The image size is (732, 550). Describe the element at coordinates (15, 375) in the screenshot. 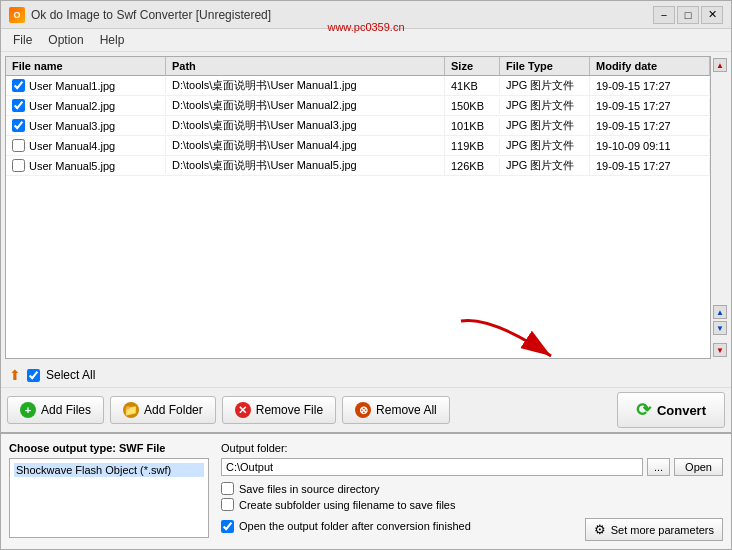

I see `upload-icon: ⬆` at that location.